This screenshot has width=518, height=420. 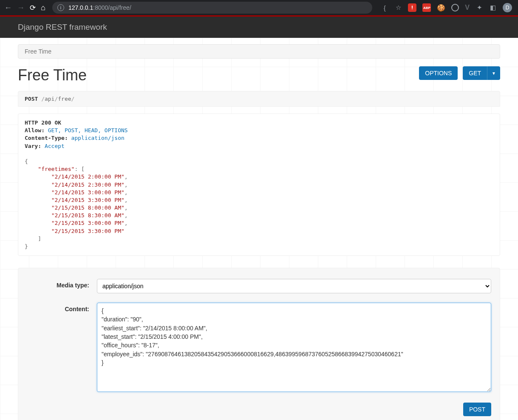 I want to click on reload-button: ⟳, so click(x=33, y=8).